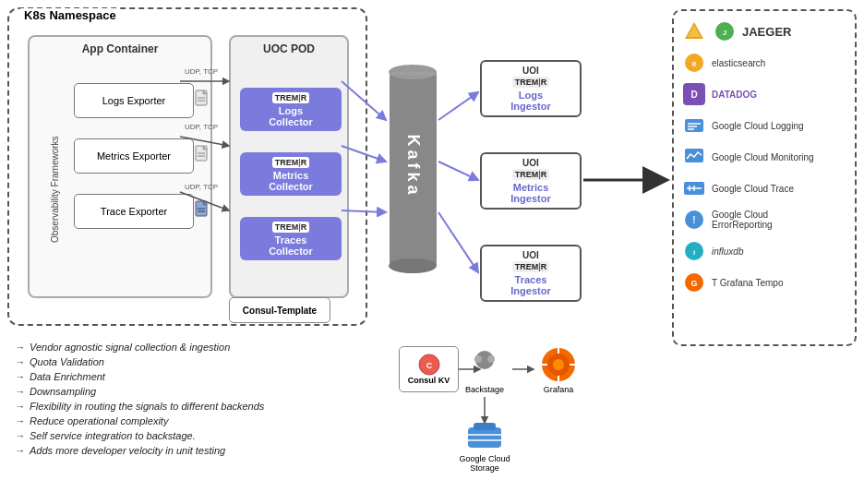 The height and width of the screenshot is (504, 864). I want to click on backend-gct: Google Cloud Trace, so click(764, 188).